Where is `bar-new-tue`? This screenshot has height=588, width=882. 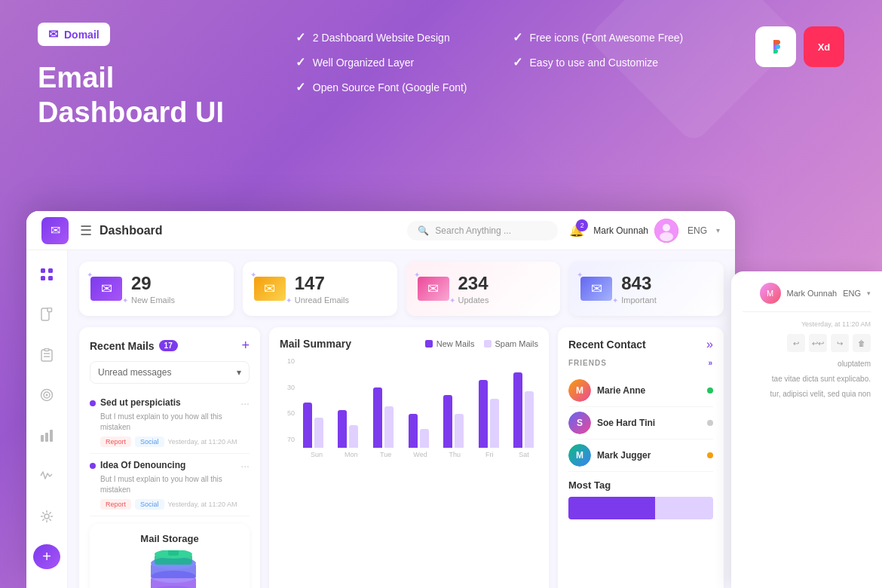
bar-new-tue is located at coordinates (378, 418).